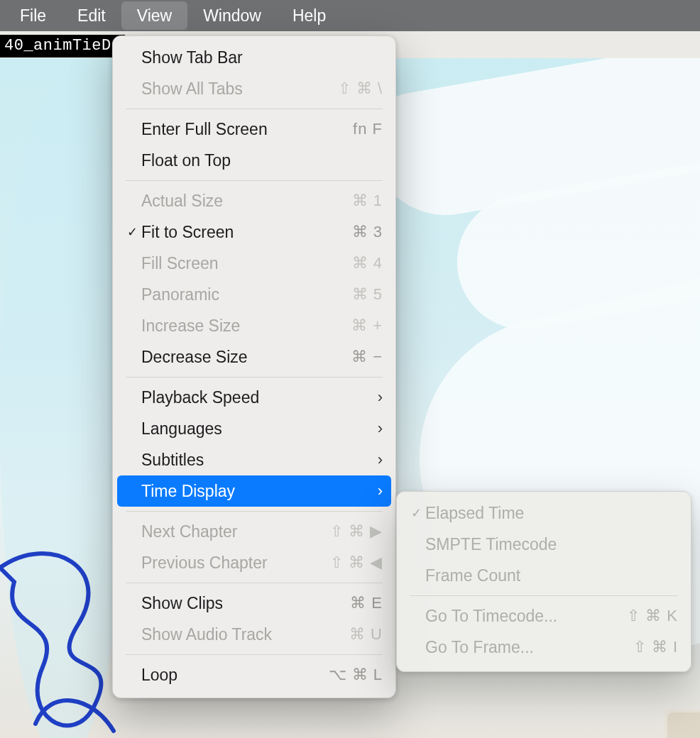  What do you see at coordinates (652, 616) in the screenshot?
I see `menu-item-shortcut: ⇧ ⌘ K` at bounding box center [652, 616].